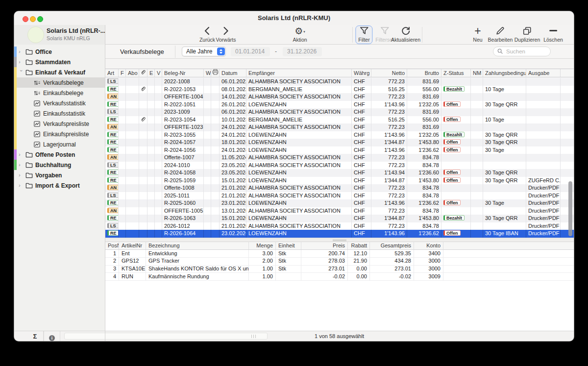 The height and width of the screenshot is (366, 588). Describe the element at coordinates (340, 143) in the screenshot. I see `table-row: RER-2024-105718.01.2024LOEWENZAHNCHF1'34…` at that location.